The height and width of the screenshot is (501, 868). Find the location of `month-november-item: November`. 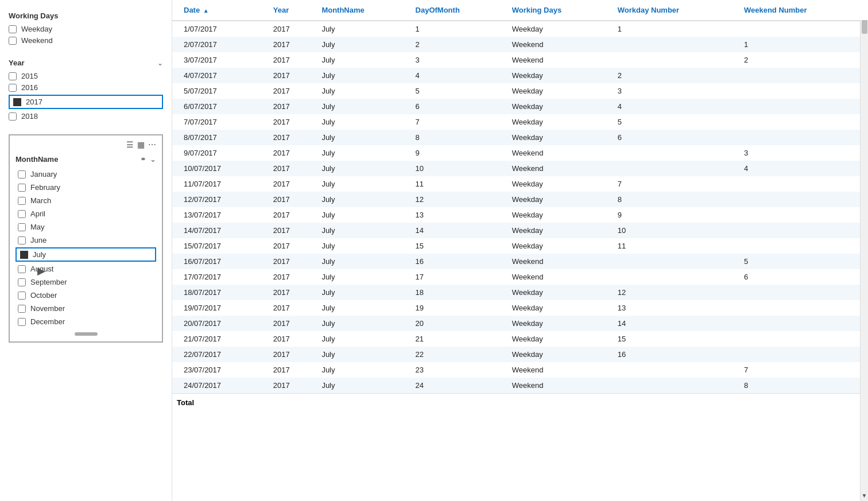

month-november-item: November is located at coordinates (86, 309).